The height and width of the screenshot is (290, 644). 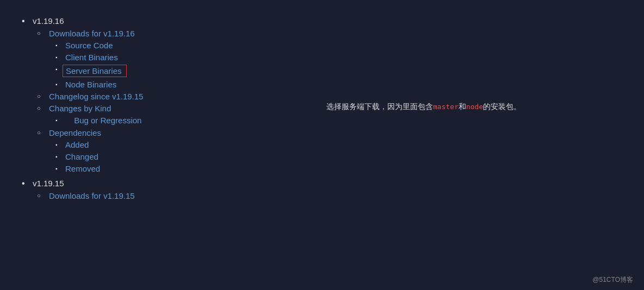 What do you see at coordinates (48, 21) in the screenshot?
I see `version-v1-19-16: v1.19.16` at bounding box center [48, 21].